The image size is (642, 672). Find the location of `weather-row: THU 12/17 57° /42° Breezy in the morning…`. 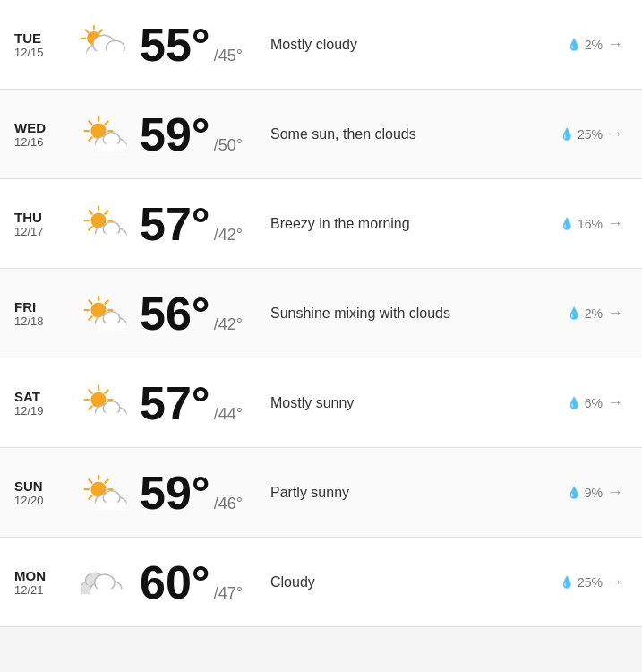

weather-row: THU 12/17 57° /42° Breezy in the morning… is located at coordinates (321, 224).